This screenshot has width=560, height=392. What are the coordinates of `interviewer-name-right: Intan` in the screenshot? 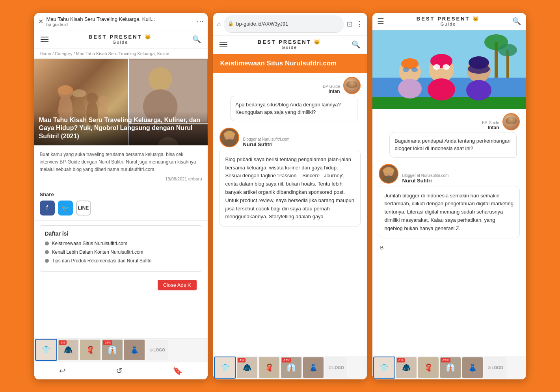 It's located at (490, 128).